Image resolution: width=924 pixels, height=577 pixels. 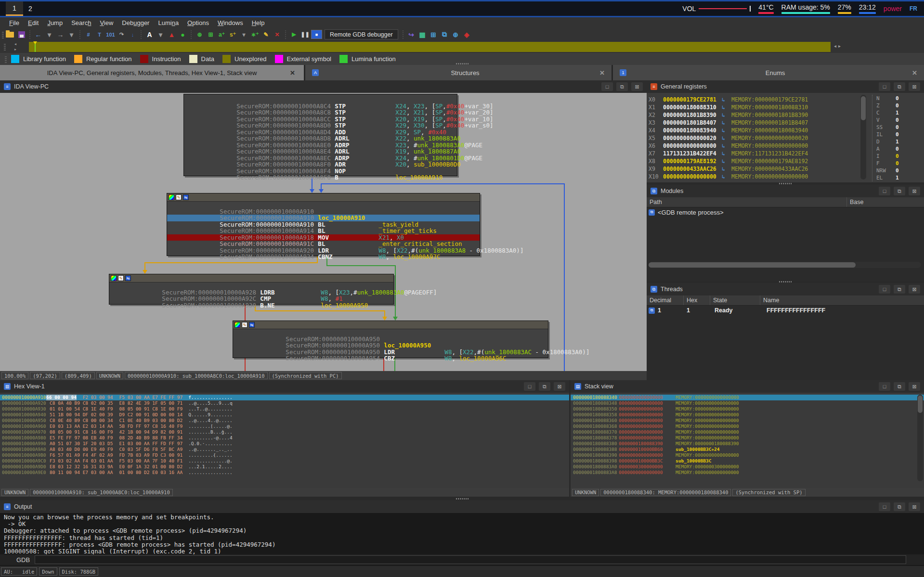 What do you see at coordinates (750, 9) in the screenshot?
I see `volume-thumb` at bounding box center [750, 9].